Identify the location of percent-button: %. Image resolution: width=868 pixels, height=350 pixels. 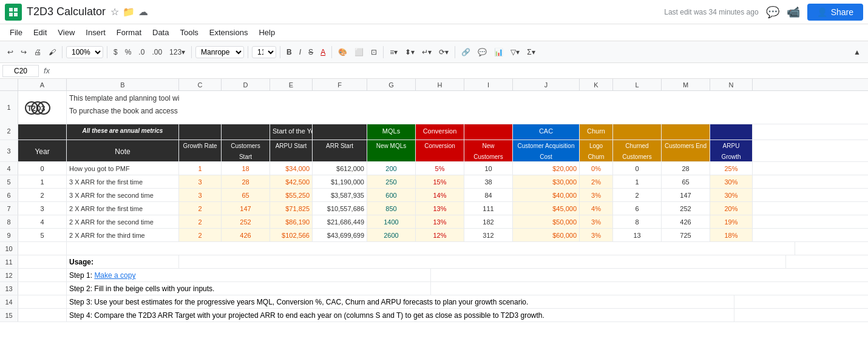
(129, 52).